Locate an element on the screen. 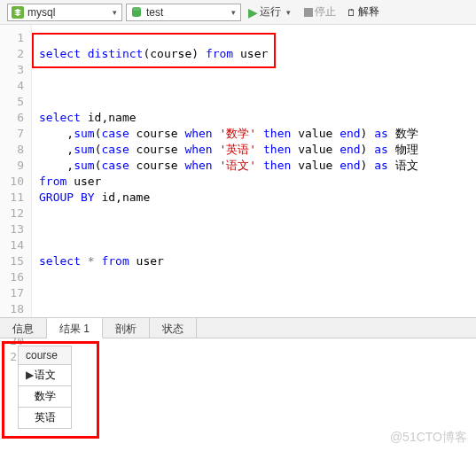 This screenshot has height=451, width=476. stop-button: 停止 is located at coordinates (320, 12).